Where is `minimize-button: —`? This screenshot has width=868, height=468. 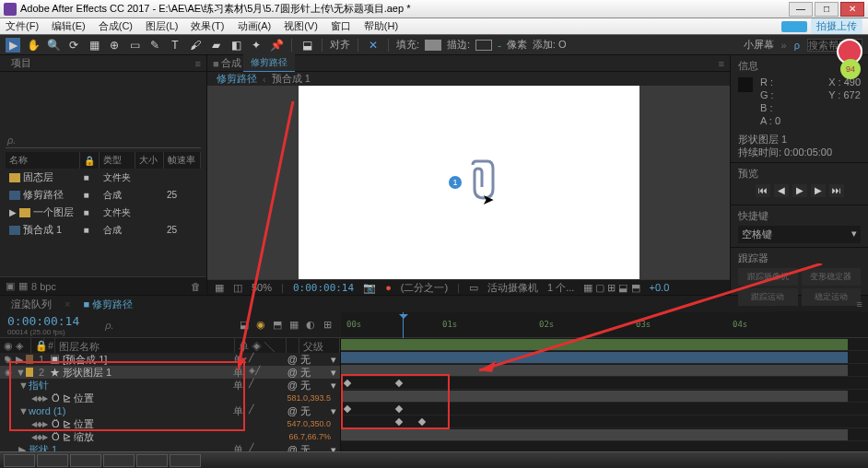
minimize-button: — is located at coordinates (801, 9).